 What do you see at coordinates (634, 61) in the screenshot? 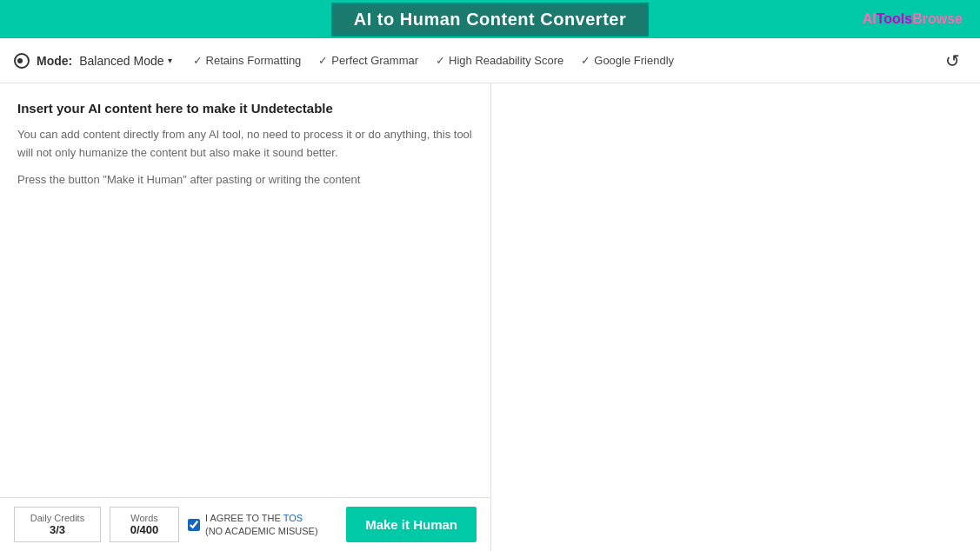
I see `feature-label-4: Google Friendly` at bounding box center [634, 61].